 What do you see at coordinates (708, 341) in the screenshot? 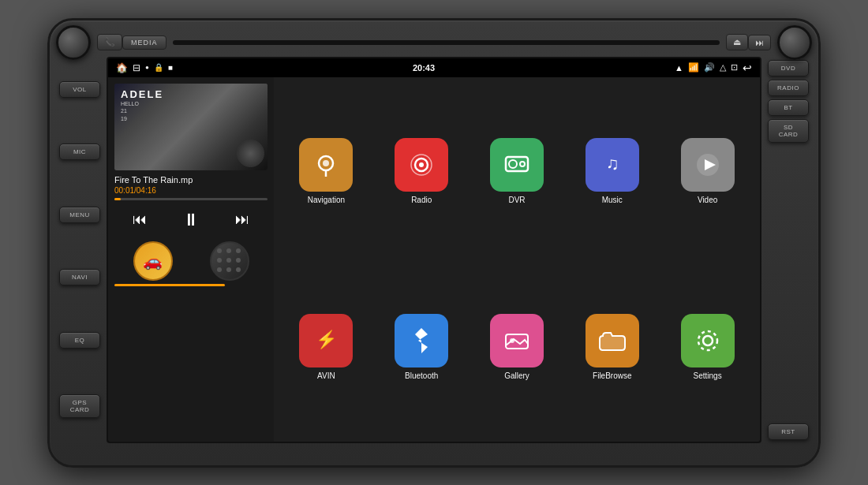
I see `settings-icon` at bounding box center [708, 341].